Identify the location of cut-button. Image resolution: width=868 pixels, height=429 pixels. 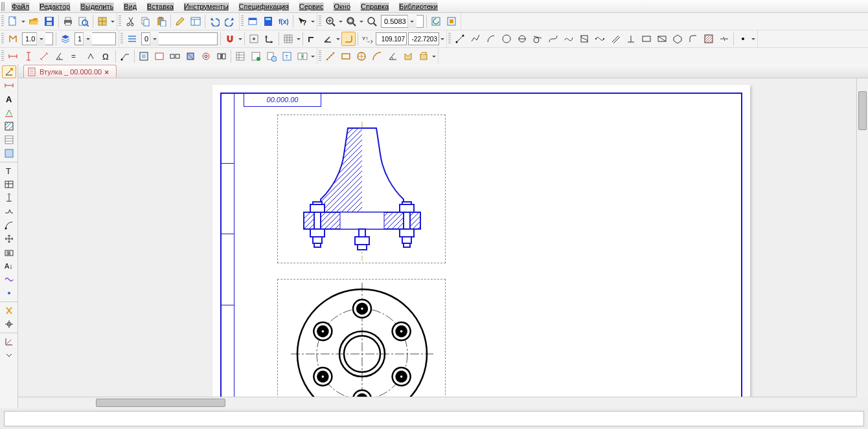
(130, 21).